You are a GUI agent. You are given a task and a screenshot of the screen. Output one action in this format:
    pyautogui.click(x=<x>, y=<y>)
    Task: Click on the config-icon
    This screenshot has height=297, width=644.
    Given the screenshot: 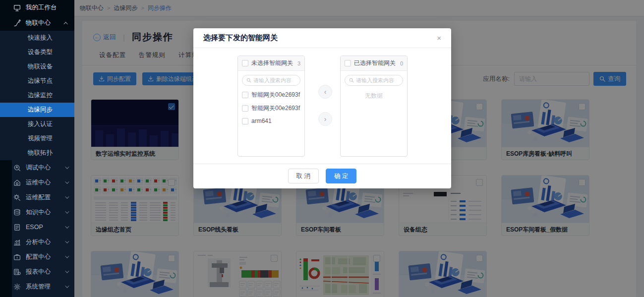 What is the action you would take?
    pyautogui.click(x=17, y=257)
    